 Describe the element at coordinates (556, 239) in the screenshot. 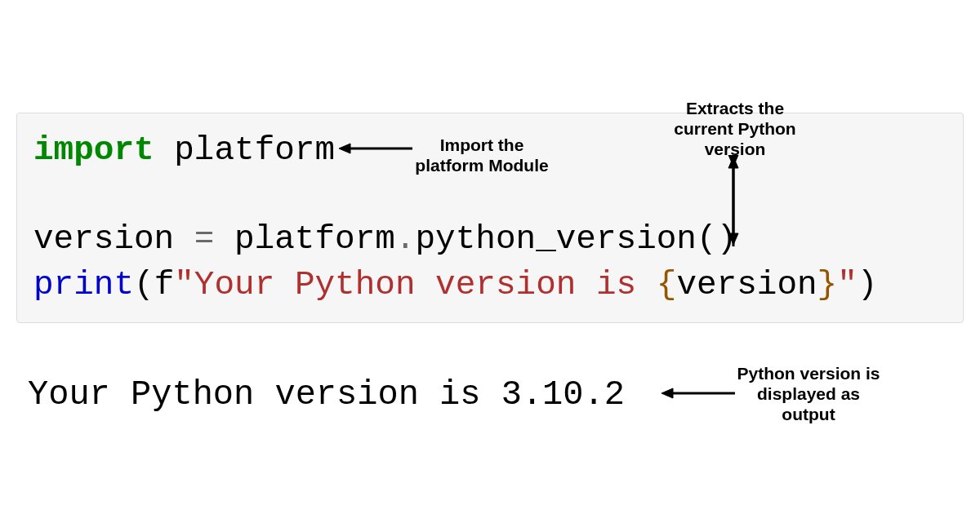

I see `method-name: python_version` at that location.